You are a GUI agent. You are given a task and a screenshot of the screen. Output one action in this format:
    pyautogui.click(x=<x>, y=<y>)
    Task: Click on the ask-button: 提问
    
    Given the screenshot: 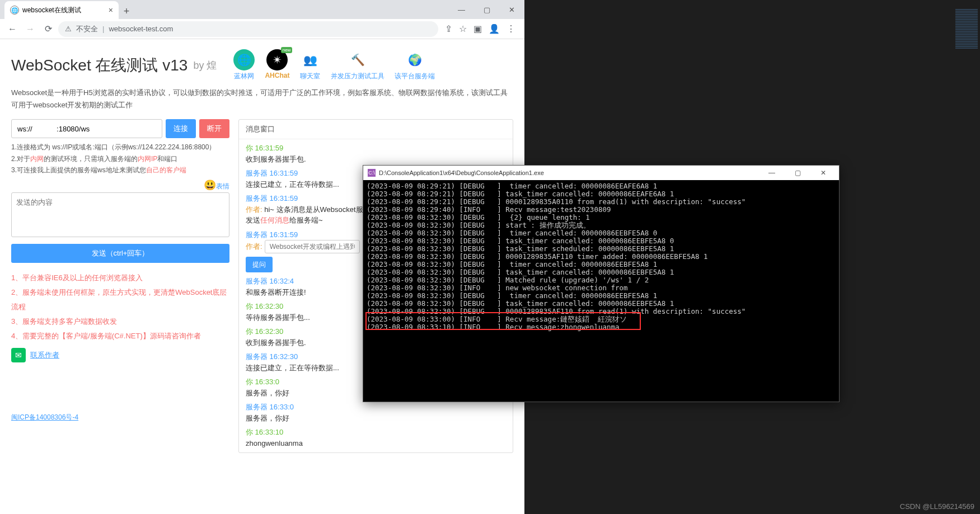 What is the action you would take?
    pyautogui.click(x=259, y=265)
    